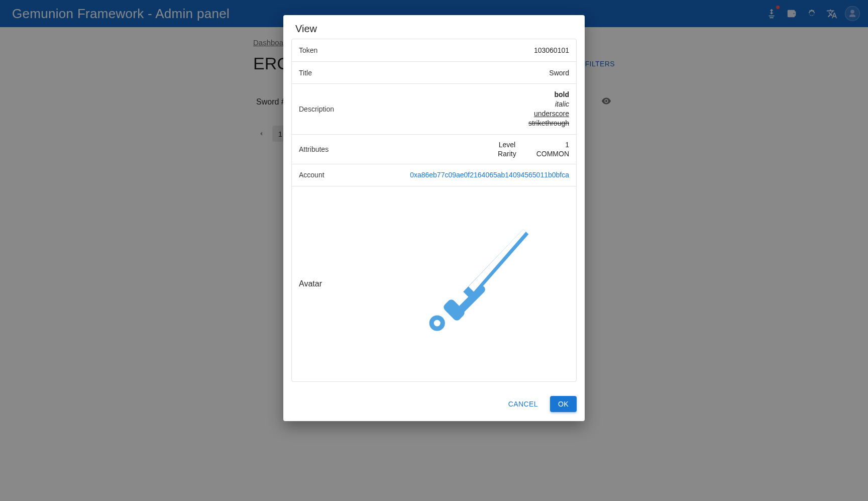  What do you see at coordinates (549, 123) in the screenshot?
I see `desc-strikethrough: strikethrough` at bounding box center [549, 123].